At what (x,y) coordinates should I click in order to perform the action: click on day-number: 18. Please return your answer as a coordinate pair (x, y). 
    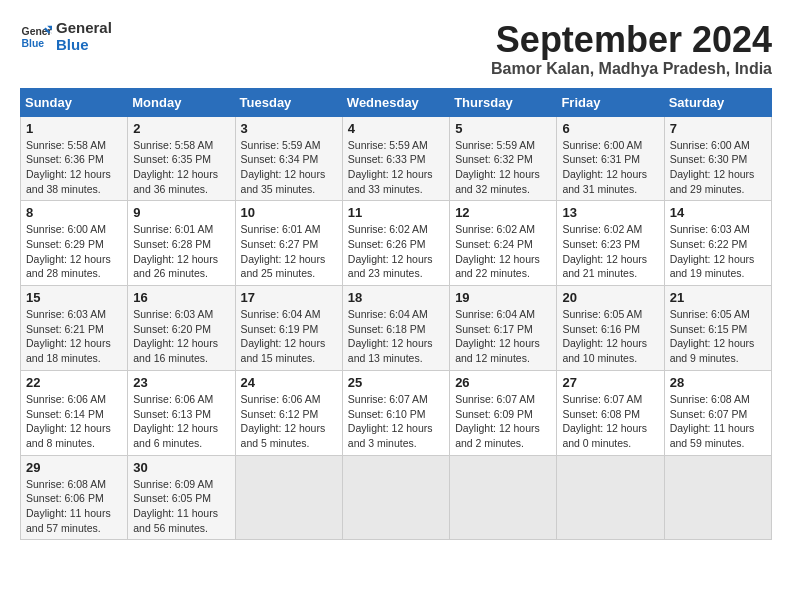
    Looking at the image, I should click on (396, 298).